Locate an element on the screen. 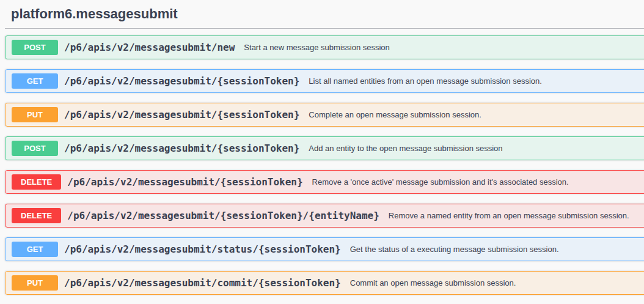 The width and height of the screenshot is (644, 304). operation-row: POST /p6/apis/v2/messagesubmit/new Start… is located at coordinates (324, 48).